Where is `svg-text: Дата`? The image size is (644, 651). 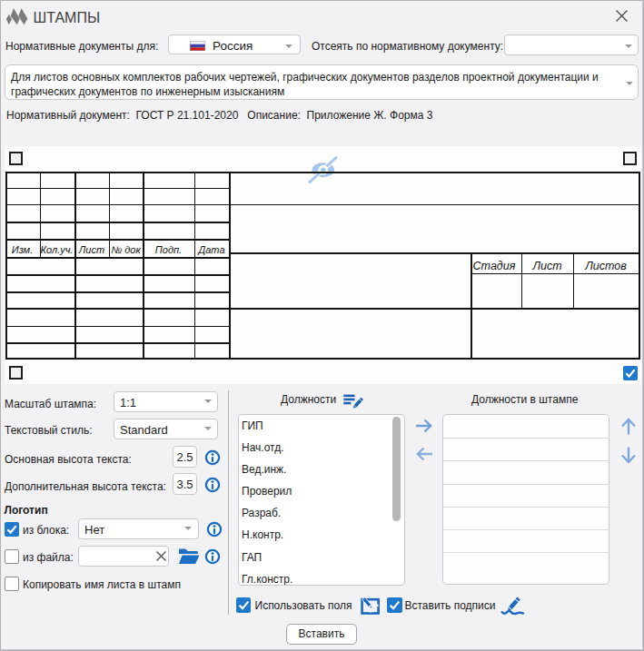
svg-text: Дата is located at coordinates (211, 250).